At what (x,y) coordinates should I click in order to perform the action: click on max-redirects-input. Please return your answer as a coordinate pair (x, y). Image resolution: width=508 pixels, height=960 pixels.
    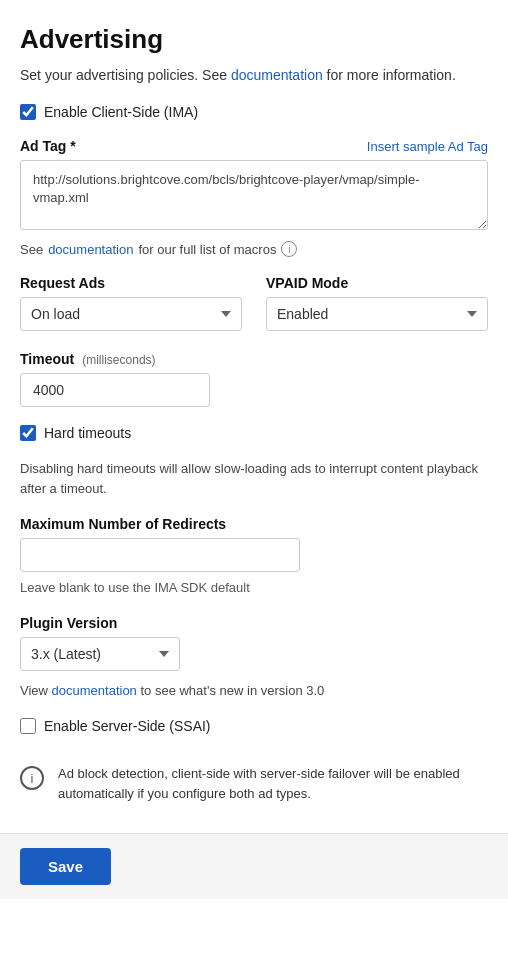
    Looking at the image, I should click on (160, 555).